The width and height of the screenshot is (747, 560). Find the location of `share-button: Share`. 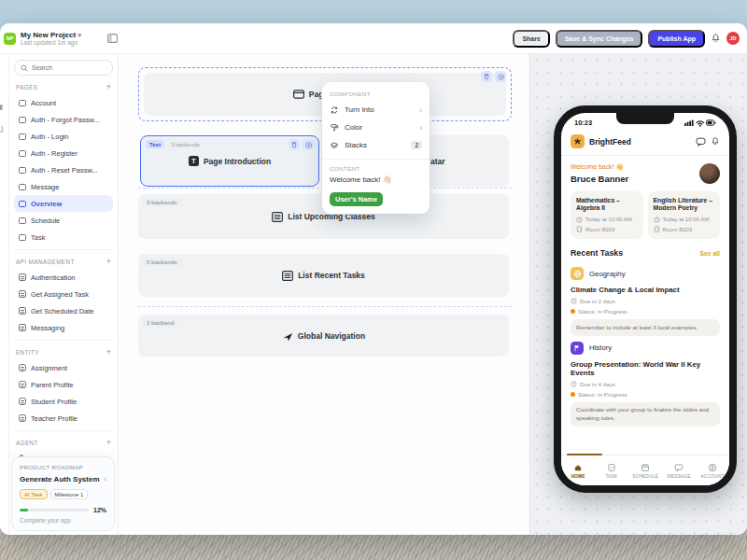

share-button: Share is located at coordinates (530, 39).